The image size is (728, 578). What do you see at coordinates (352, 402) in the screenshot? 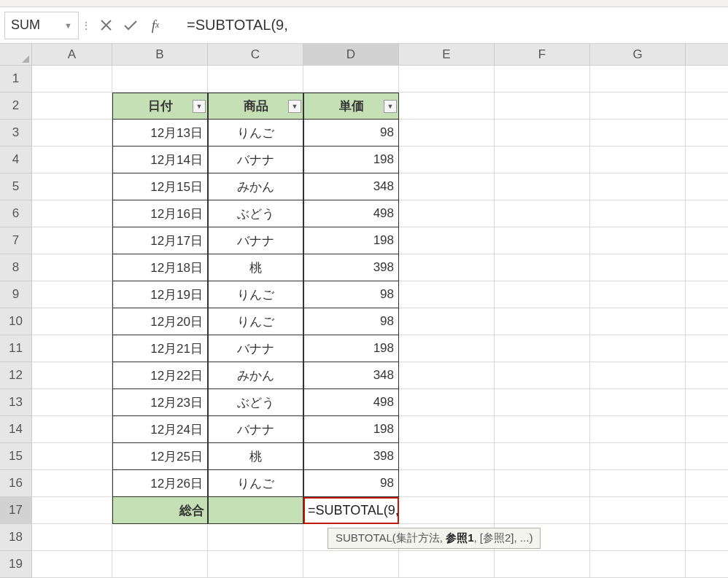
I see `cell-price-13: 498` at bounding box center [352, 402].